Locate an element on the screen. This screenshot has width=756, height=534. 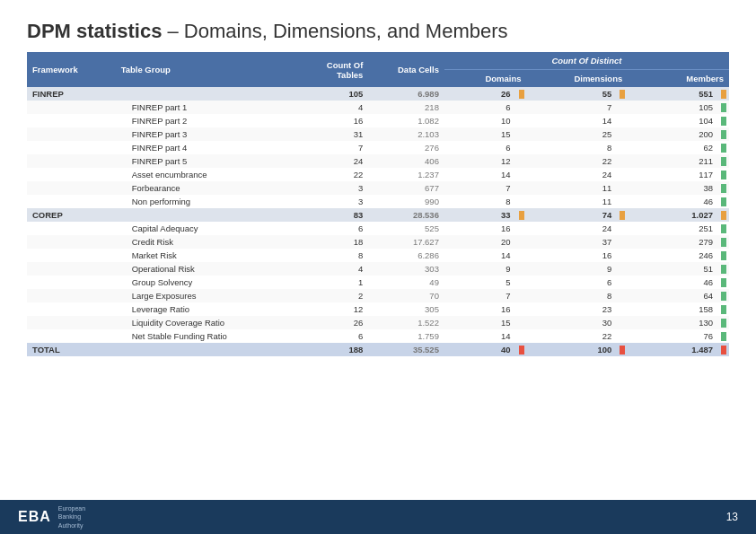
col-dimensions: Dimensions is located at coordinates (578, 79).